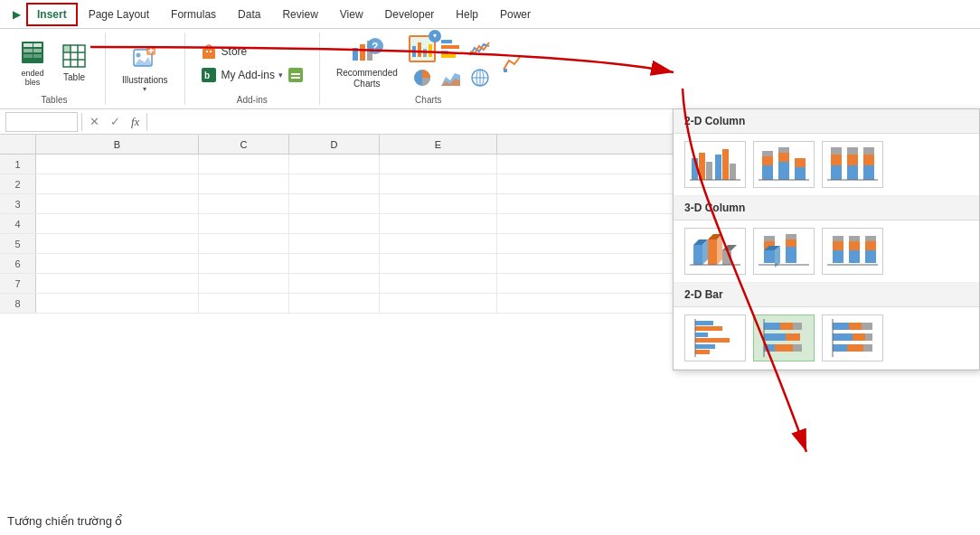  What do you see at coordinates (244, 264) in the screenshot?
I see `cell-c6` at bounding box center [244, 264].